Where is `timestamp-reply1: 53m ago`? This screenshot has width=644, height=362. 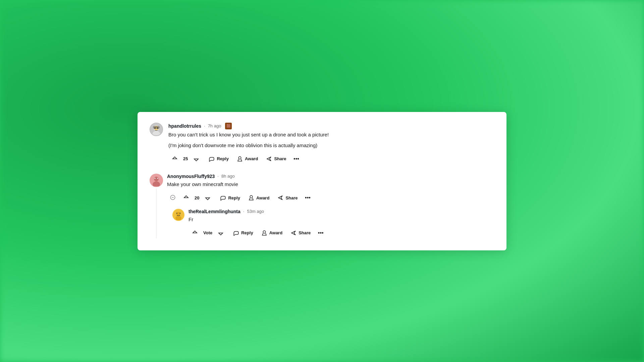 timestamp-reply1: 53m ago is located at coordinates (256, 211).